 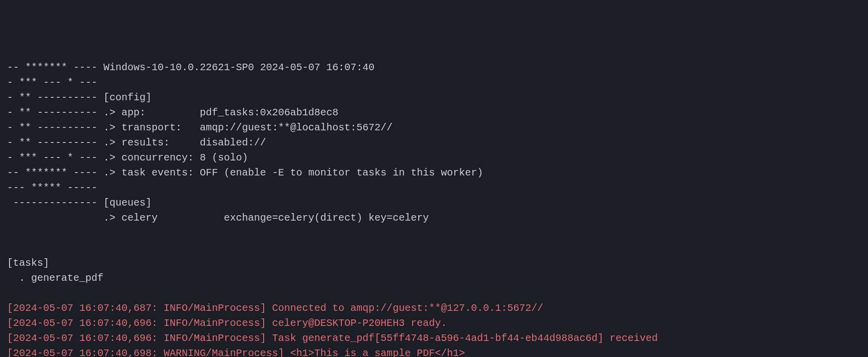 What do you see at coordinates (434, 308) in the screenshot?
I see `log-line-connected: [2024-05-07 16:07:40,687: INFO/MainProce…` at bounding box center [434, 308].